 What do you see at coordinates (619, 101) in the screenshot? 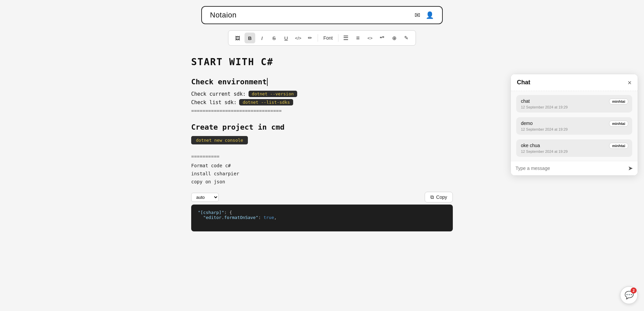
I see `chat-avatar-1: minhtai` at bounding box center [619, 101].